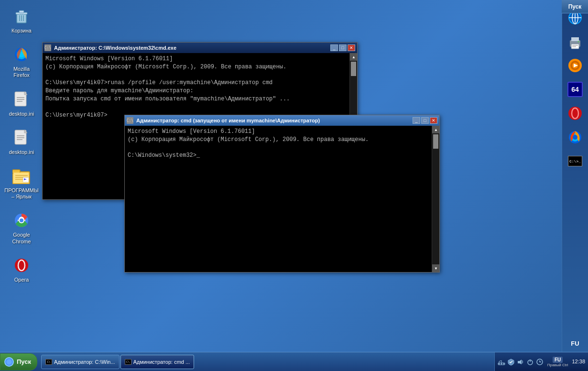 The image size is (588, 371). Describe the element at coordinates (540, 362) in the screenshot. I see `update-tray-icon` at that location.